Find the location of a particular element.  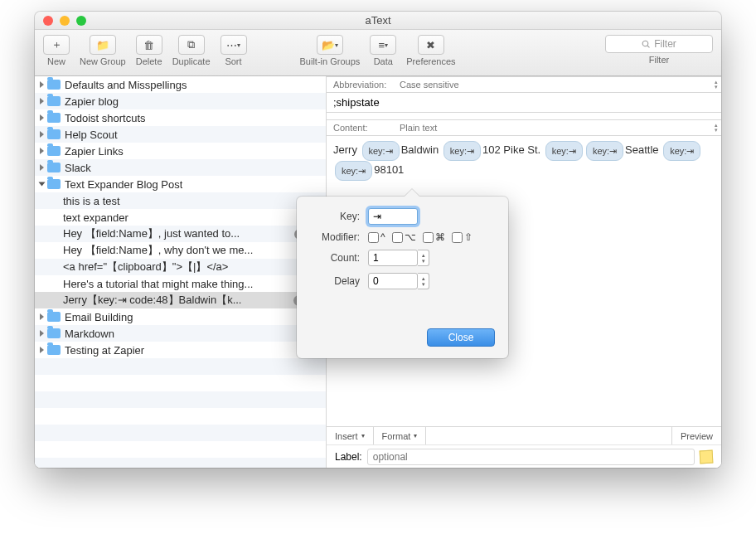

content-header: Content: Plain text ▴▾ is located at coordinates (524, 128).